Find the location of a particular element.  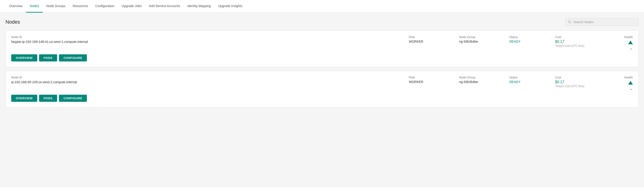

cost-label-1: Cost is located at coordinates (582, 37).